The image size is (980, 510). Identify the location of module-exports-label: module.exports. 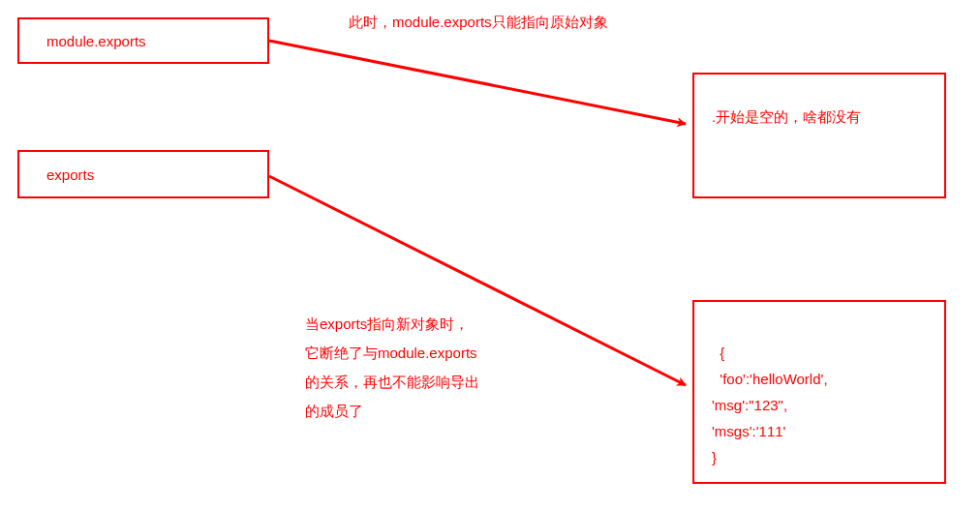
(97, 41).